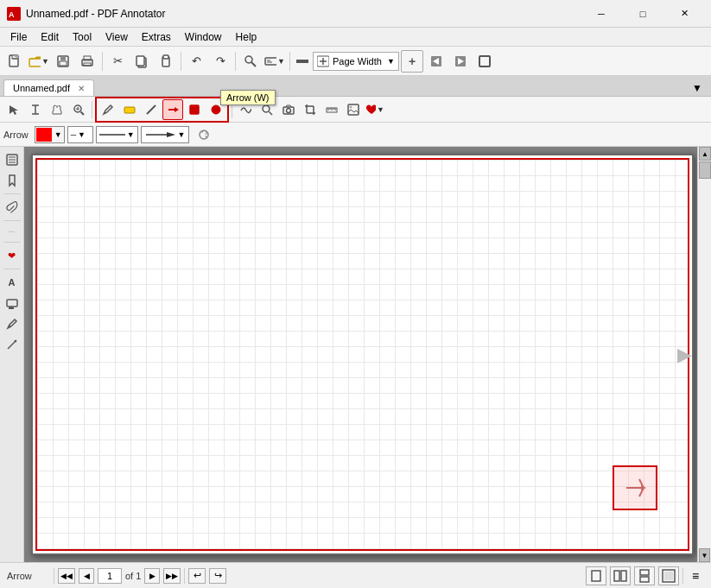  I want to click on bookmarks-button, so click(12, 180).